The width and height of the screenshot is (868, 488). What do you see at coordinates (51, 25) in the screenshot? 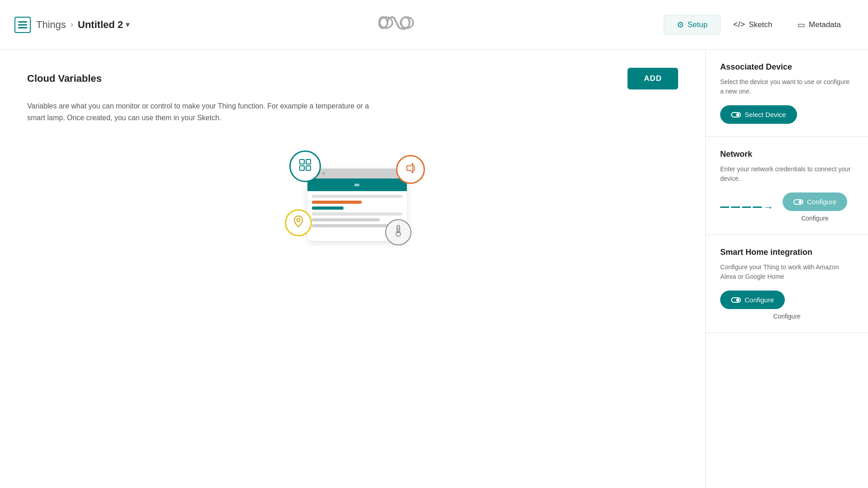
I see `breadcrumb-things: Things` at bounding box center [51, 25].